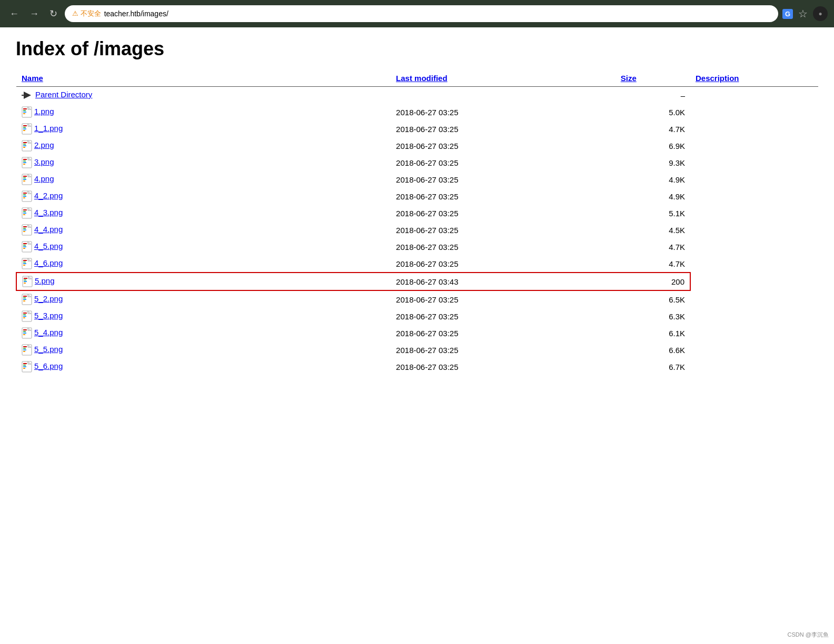 Image resolution: width=834 pixels, height=644 pixels. Describe the element at coordinates (421, 14) in the screenshot. I see `address-bar: ⚠ 不安全 teacher.htb/images/` at that location.